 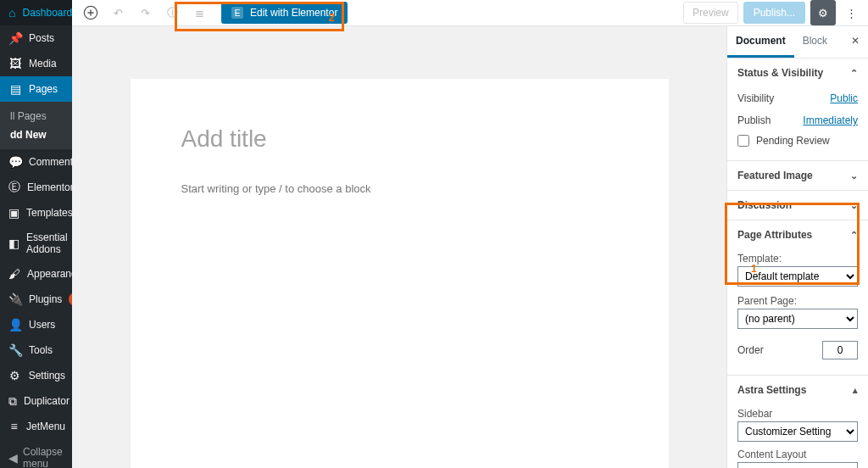 What do you see at coordinates (36, 13) in the screenshot?
I see `sidebar-item-dashboard: ⌂Dashboard` at bounding box center [36, 13].